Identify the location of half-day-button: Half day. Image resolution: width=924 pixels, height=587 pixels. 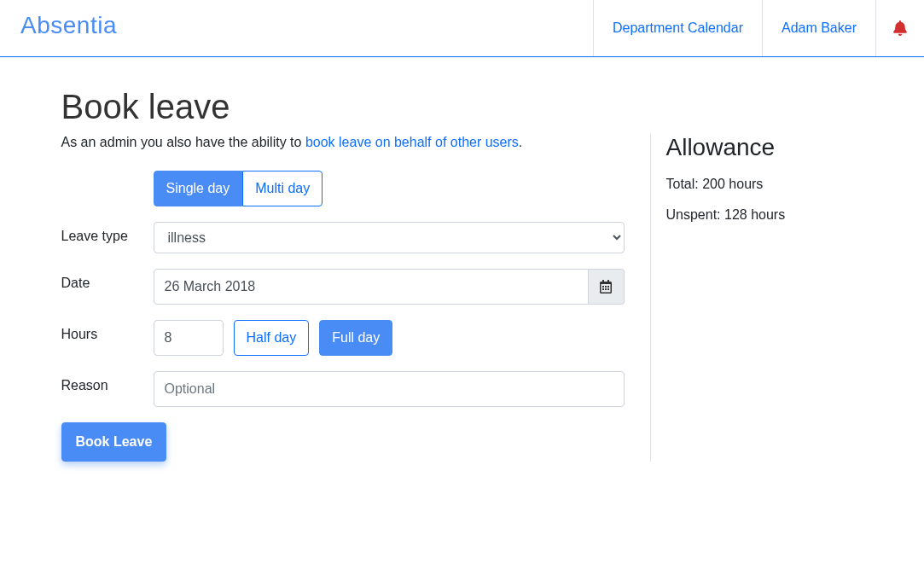
(271, 338).